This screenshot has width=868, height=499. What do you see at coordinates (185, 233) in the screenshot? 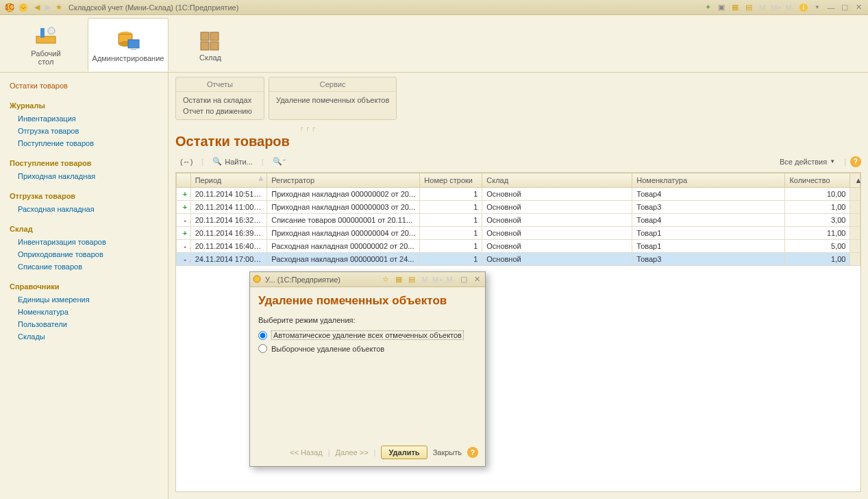
I see `plus-icon: +` at bounding box center [185, 233].